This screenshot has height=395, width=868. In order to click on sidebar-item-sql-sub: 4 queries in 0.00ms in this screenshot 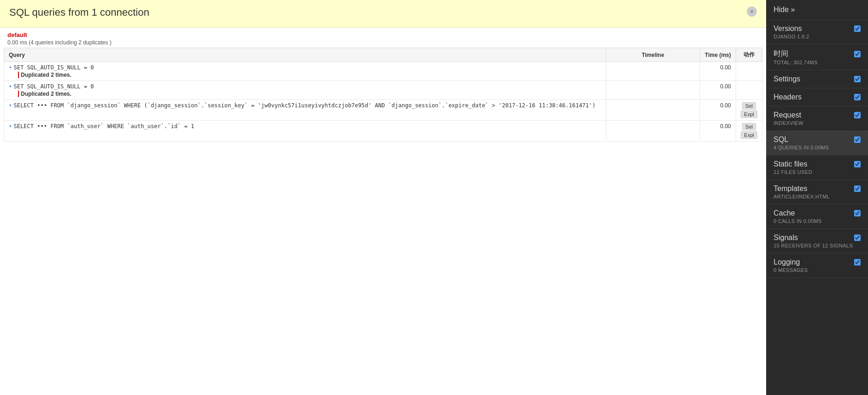, I will do `click(817, 148)`.